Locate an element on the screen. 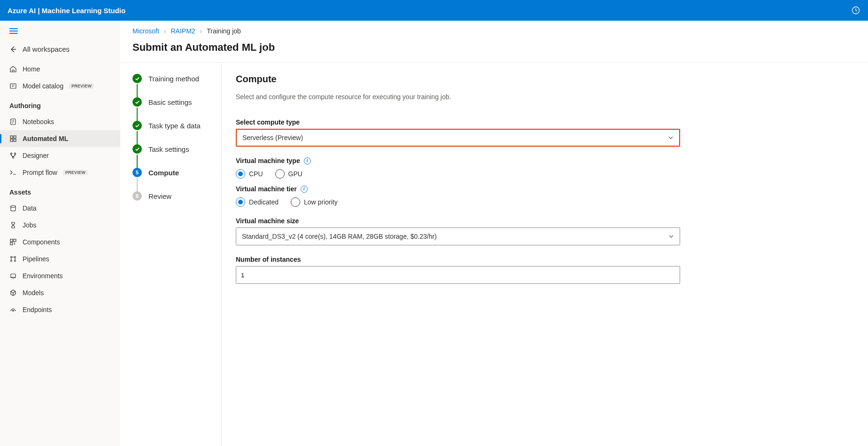 Image resolution: width=868 pixels, height=446 pixels. sidebar-item-endpoints: Endpoints is located at coordinates (60, 310).